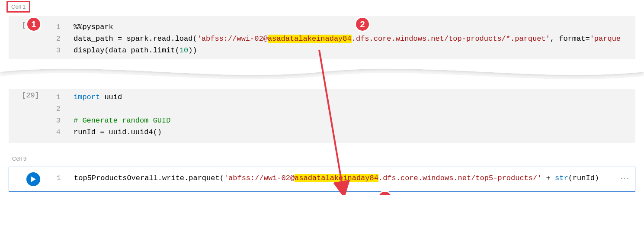 The height and width of the screenshot is (242, 644). I want to click on code-line: display(data_path.limit(10)), so click(352, 50).